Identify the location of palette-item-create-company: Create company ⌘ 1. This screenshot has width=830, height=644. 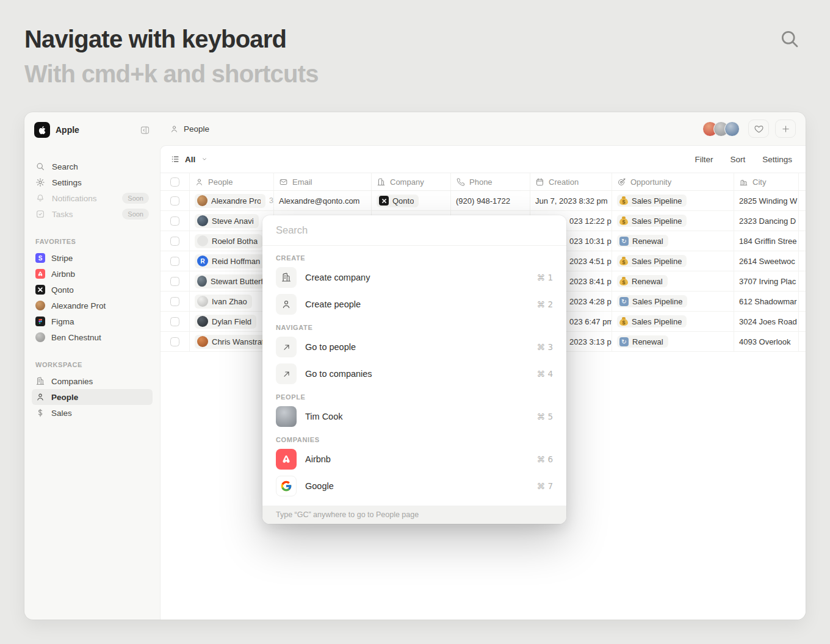
(414, 277).